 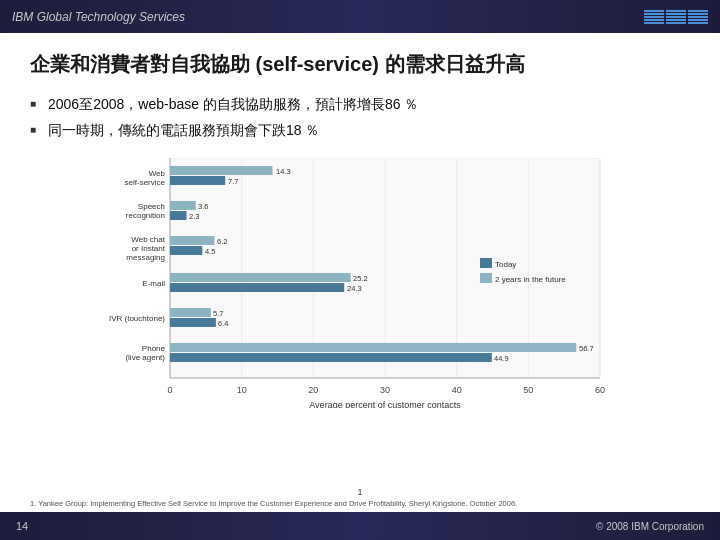 I want to click on footnote-area: 1 1. Yankee Group: Implementing Effectiv…, so click(x=360, y=498).